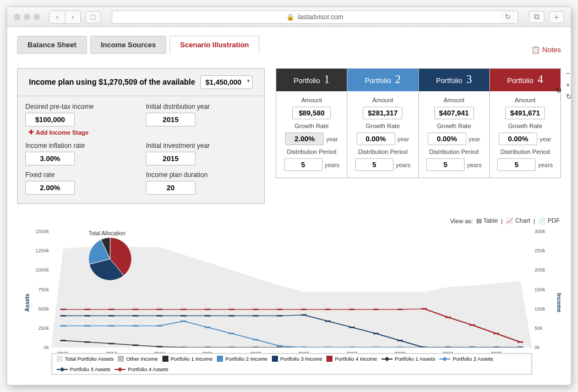  Describe the element at coordinates (201, 175) in the screenshot. I see `duration-label: Income plan duration` at that location.